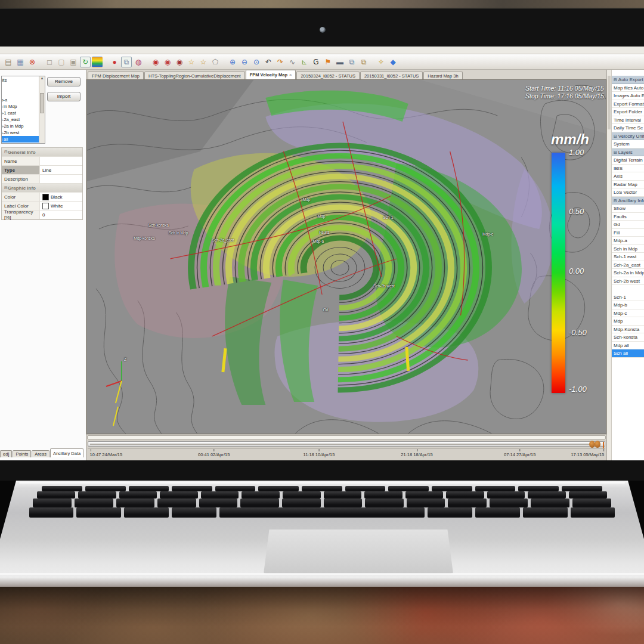  Describe the element at coordinates (64, 97) in the screenshot. I see `import-button: Import` at that location.